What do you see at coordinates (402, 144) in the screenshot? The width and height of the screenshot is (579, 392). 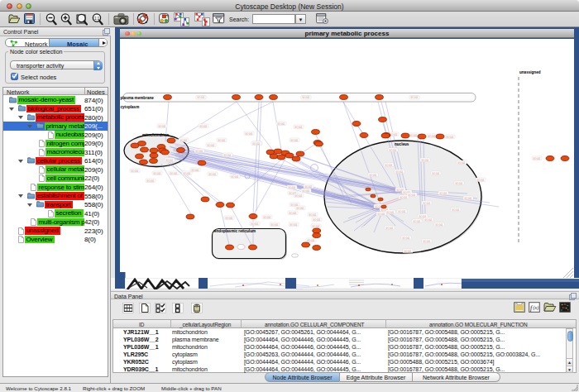 I see `svg-text: nucleus` at bounding box center [402, 144].